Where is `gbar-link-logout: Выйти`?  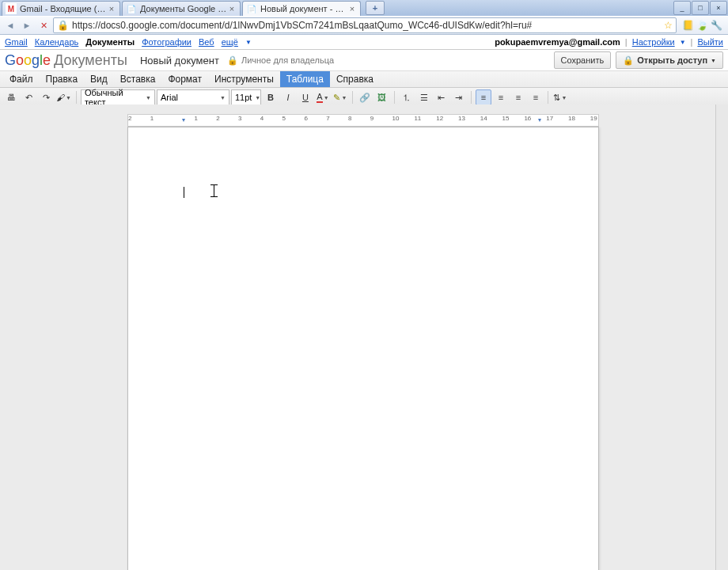
gbar-link-logout: Выйти is located at coordinates (711, 42).